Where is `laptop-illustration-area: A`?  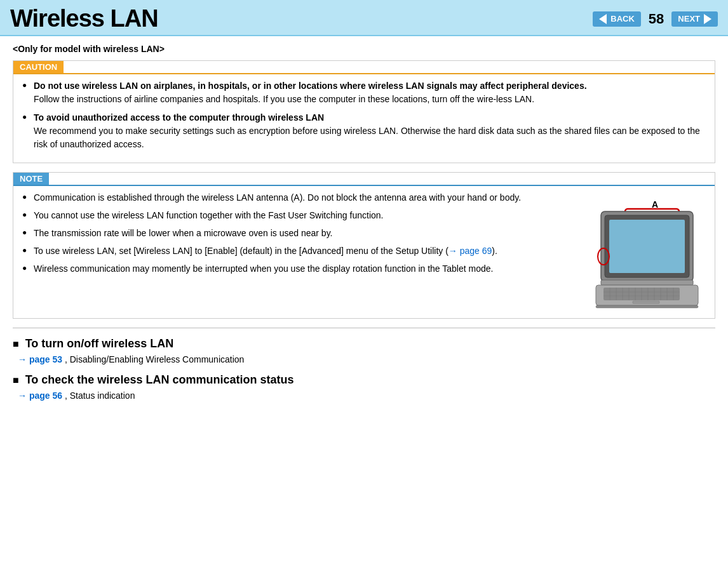 laptop-illustration-area: A is located at coordinates (642, 251).